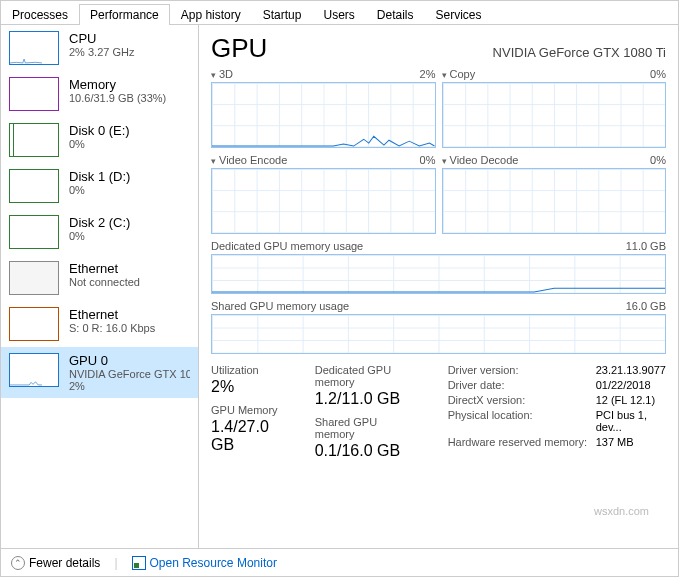  What do you see at coordinates (100, 324) in the screenshot?
I see `sidebar-item-ethernet-1: EthernetS: 0 R: 16.0 Kbps` at bounding box center [100, 324].